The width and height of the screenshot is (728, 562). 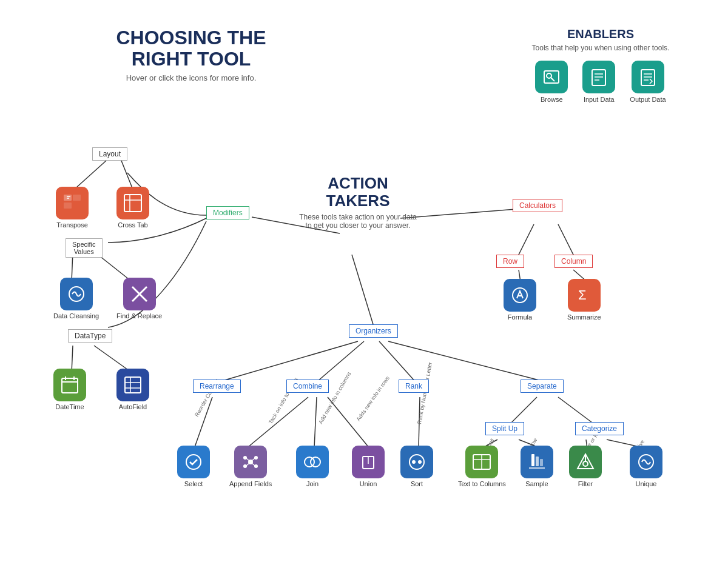 What do you see at coordinates (70, 385) in the screenshot?
I see `datetime-icon` at bounding box center [70, 385].